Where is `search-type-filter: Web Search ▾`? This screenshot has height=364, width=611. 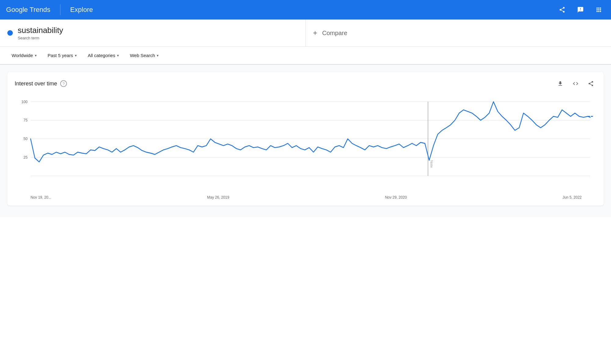 search-type-filter: Web Search ▾ is located at coordinates (144, 56).